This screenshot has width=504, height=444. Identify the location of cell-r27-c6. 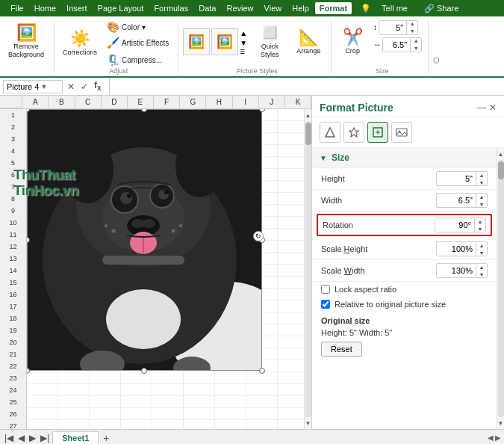
(199, 425).